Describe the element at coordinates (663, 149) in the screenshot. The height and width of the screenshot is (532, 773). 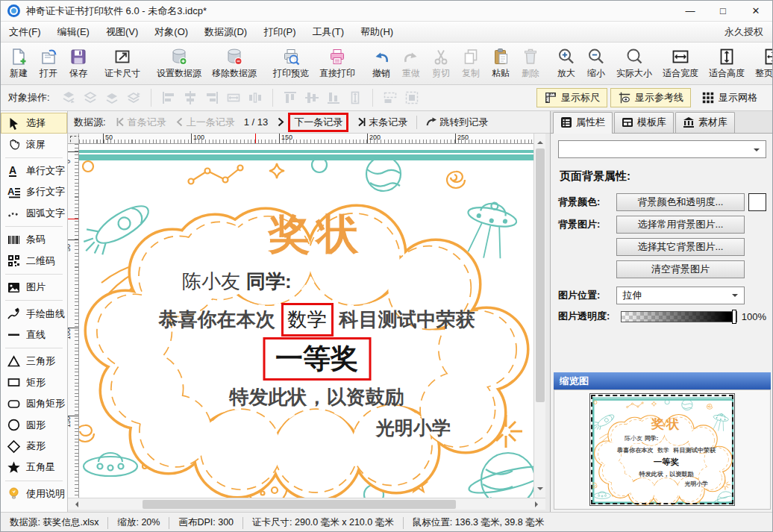
I see `object-selector-combobox` at that location.